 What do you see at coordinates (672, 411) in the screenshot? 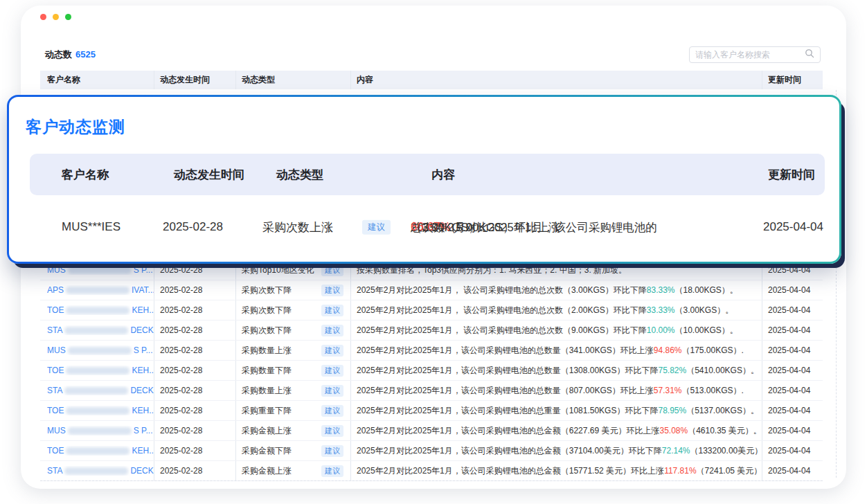
I see `content-pct: 78.95%` at bounding box center [672, 411].